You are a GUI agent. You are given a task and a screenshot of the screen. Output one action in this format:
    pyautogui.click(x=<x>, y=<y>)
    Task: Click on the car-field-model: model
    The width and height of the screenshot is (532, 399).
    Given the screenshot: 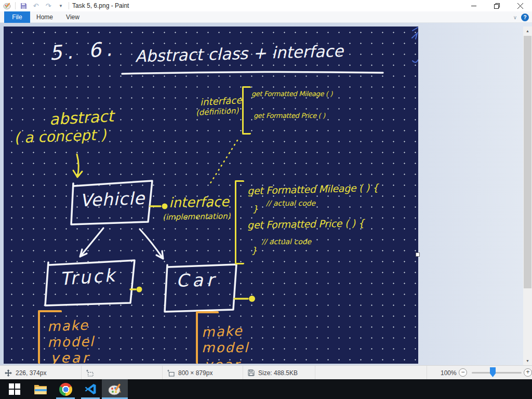 What is the action you would take?
    pyautogui.click(x=225, y=348)
    